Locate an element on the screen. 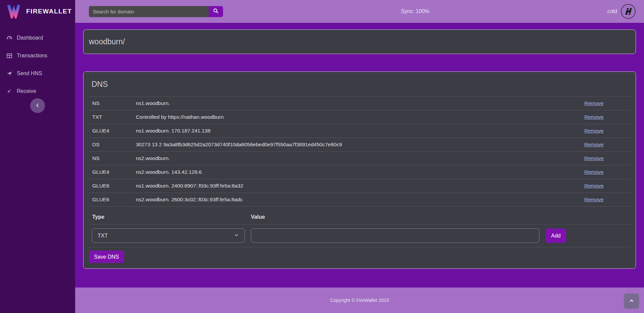 Image resolution: width=644 pixels, height=313 pixels. page-title: woodburn/ is located at coordinates (360, 42).